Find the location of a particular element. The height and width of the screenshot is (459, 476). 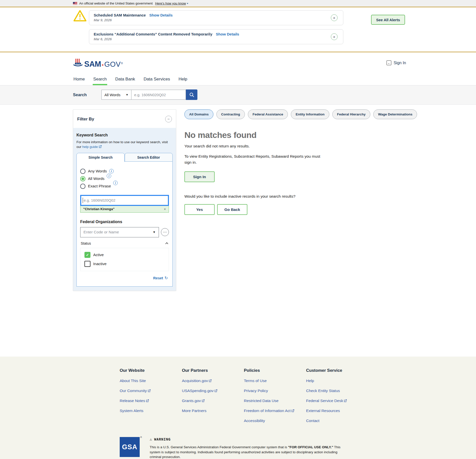

search-type-select: All Words ▼ is located at coordinates (116, 95).